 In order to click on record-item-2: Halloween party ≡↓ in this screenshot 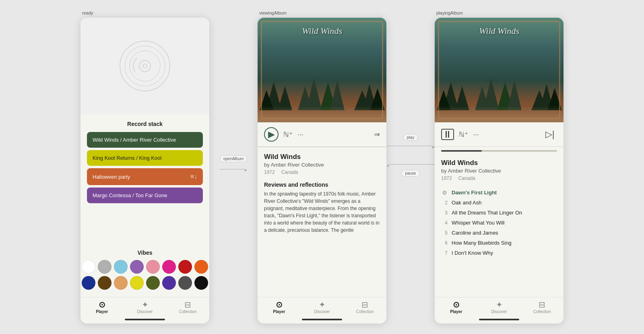, I will do `click(145, 177)`.